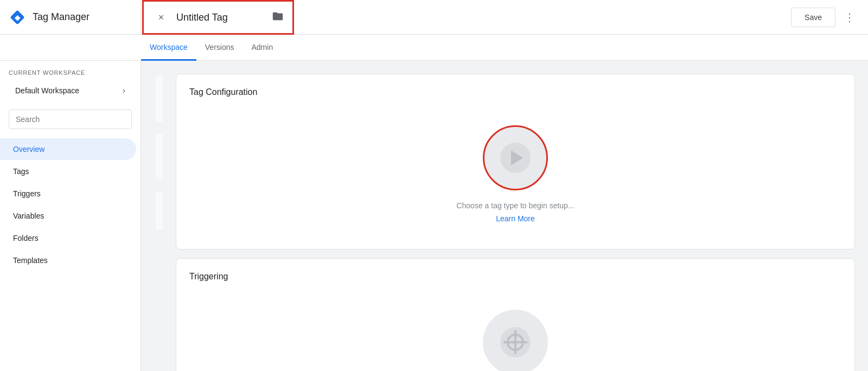 The height and width of the screenshot is (371, 868). I want to click on top-bar: ◆ Tag Manager All accounts ulti... × Unt…, so click(434, 17).